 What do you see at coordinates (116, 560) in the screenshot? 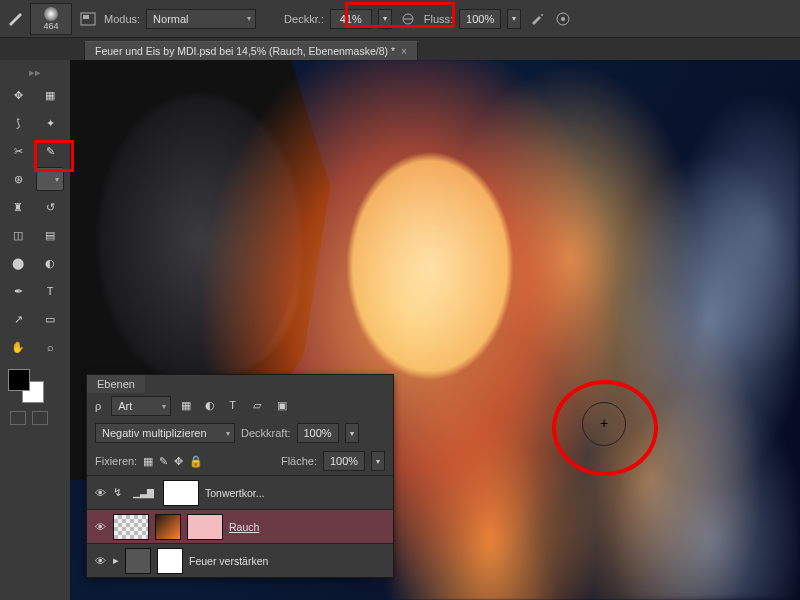
I see `group-toggle-icon: ▸` at bounding box center [116, 560].